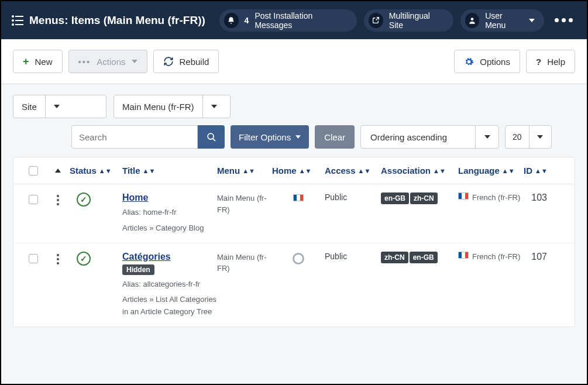  What do you see at coordinates (170, 213) in the screenshot?
I see `item-alias: Alias: home-fr-fr` at bounding box center [170, 213].